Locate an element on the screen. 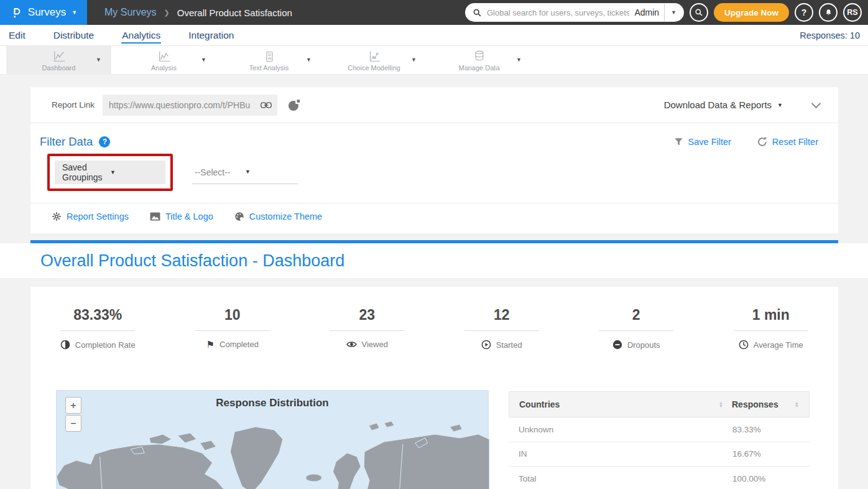  toolbar-analysis: Analysis ▼ is located at coordinates (164, 60).